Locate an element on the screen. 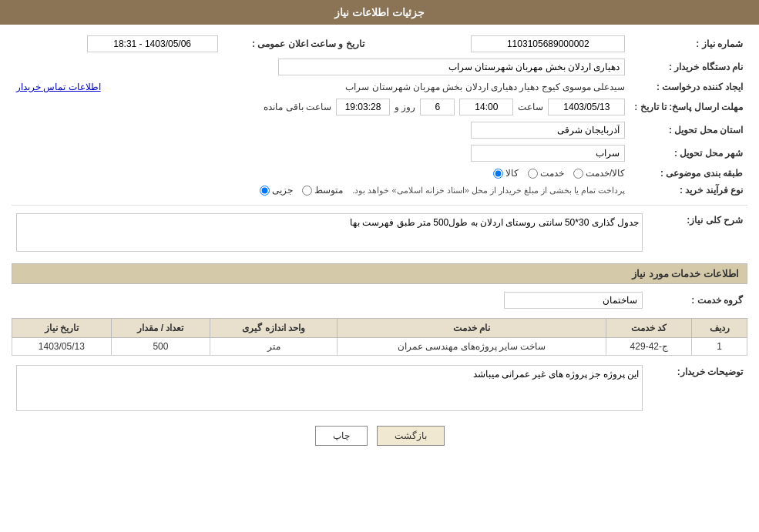  need-number-input is located at coordinates (548, 44).